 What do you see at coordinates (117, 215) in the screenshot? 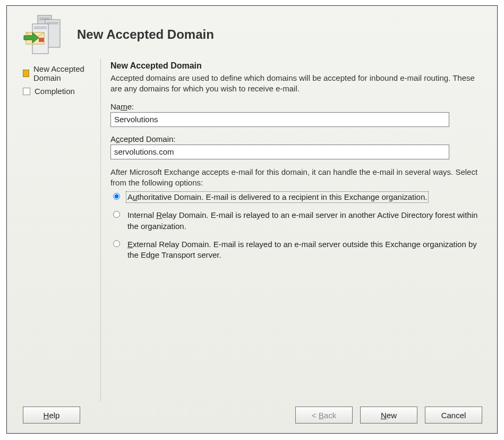
I see `option-internal-relay-radio` at bounding box center [117, 215].